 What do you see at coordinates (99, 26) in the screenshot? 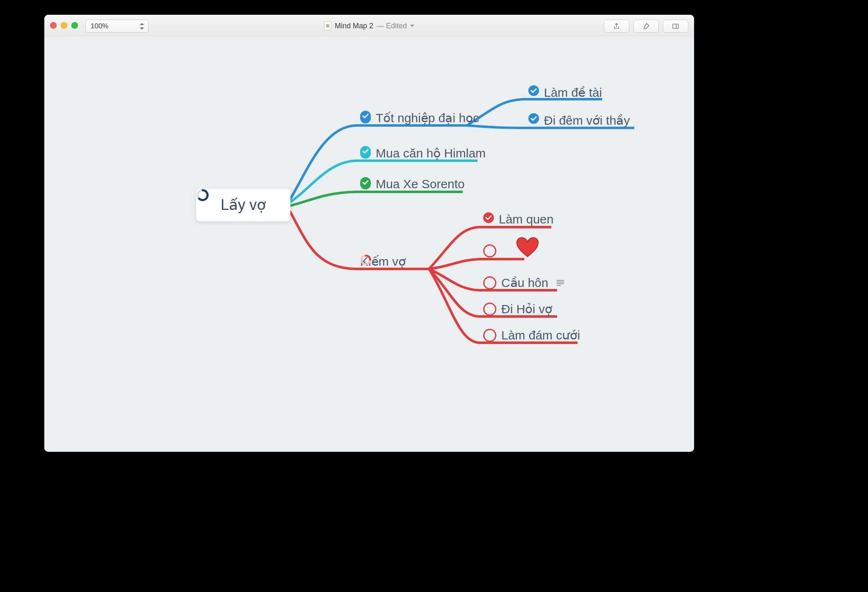
I see `zoom-value: 100%` at bounding box center [99, 26].